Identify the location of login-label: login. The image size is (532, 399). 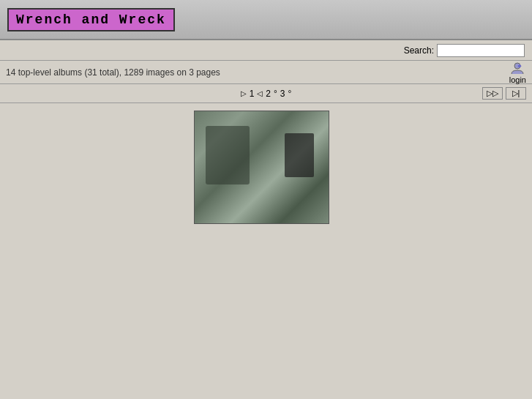
(518, 80).